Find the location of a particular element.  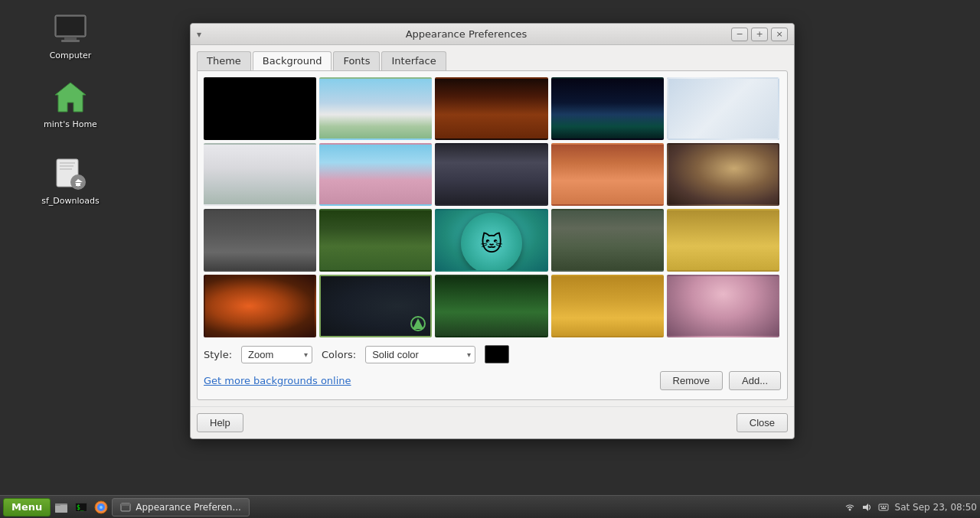

colors-label: Colors: is located at coordinates (338, 355).